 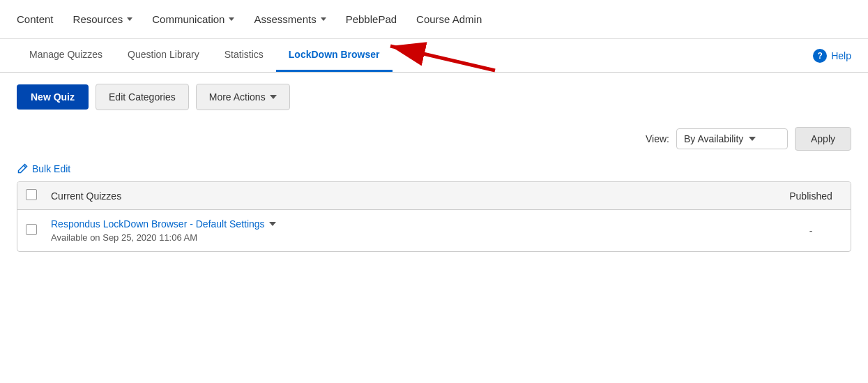 I want to click on bulk-edit-button: Bulk Edit, so click(x=43, y=169).